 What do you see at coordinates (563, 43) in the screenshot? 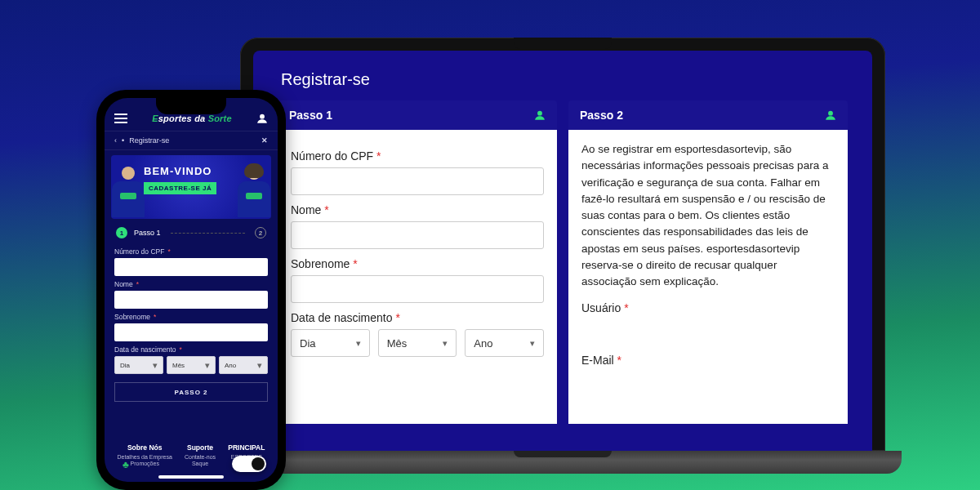
I see `laptop-notch` at bounding box center [563, 43].